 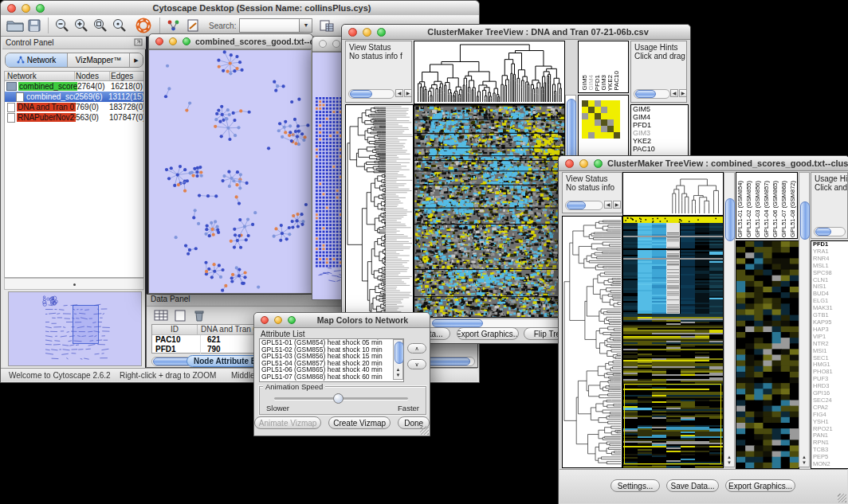 What do you see at coordinates (161, 315) in the screenshot?
I see `attribute-table-icon` at bounding box center [161, 315].